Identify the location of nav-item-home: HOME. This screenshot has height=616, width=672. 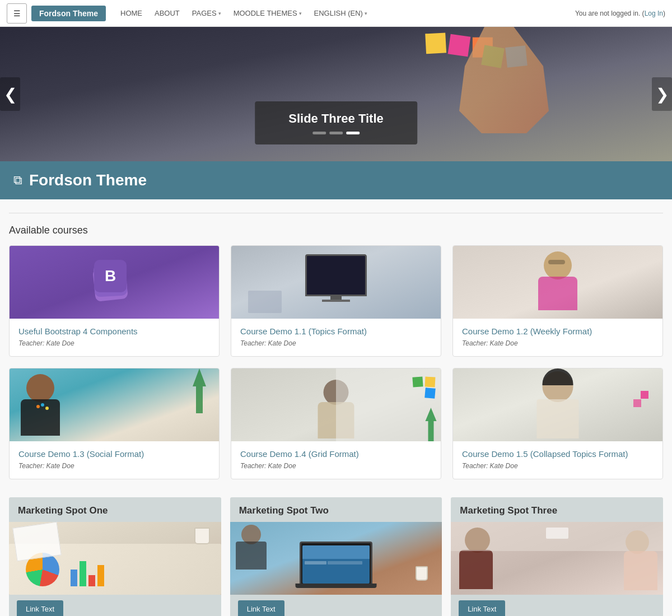
(131, 13).